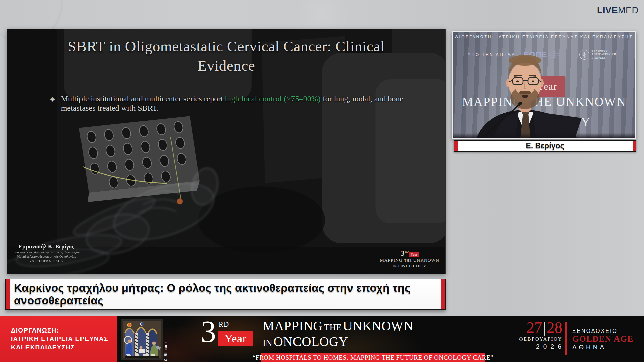  I want to click on footer-title-row1: MAPPING THE UNKNOWN, so click(338, 326).